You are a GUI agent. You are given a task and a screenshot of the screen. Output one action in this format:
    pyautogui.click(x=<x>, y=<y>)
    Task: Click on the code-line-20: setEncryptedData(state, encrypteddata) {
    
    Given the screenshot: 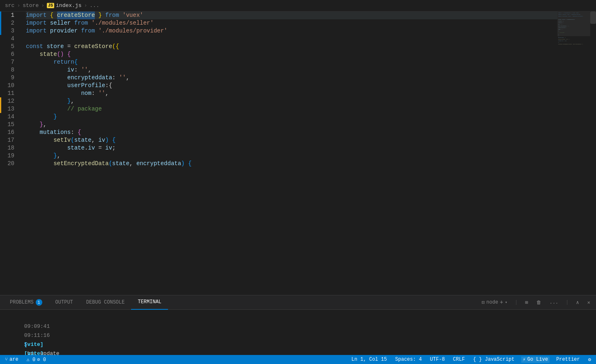 What is the action you would take?
    pyautogui.click(x=292, y=164)
    